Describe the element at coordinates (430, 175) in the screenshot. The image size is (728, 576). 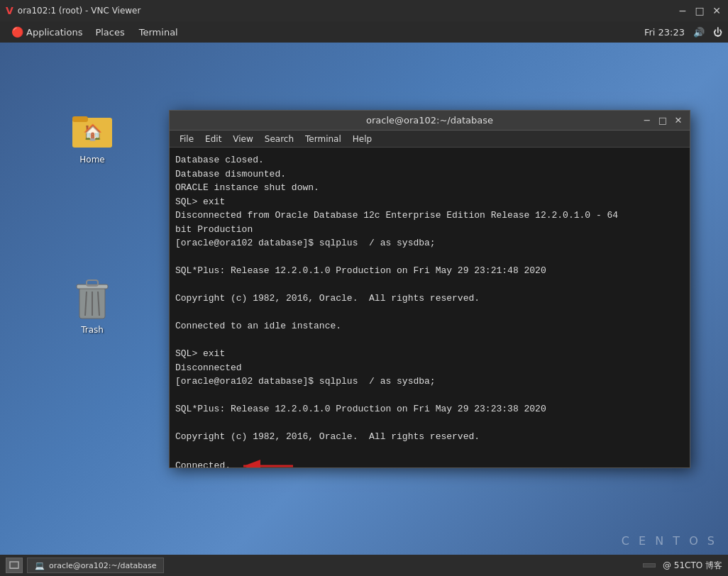
I see `terminal-line-2: Database dismounted.` at that location.